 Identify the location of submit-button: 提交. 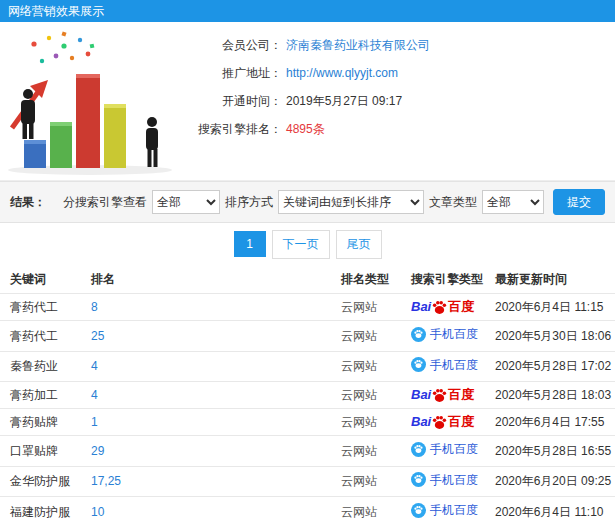
(579, 202).